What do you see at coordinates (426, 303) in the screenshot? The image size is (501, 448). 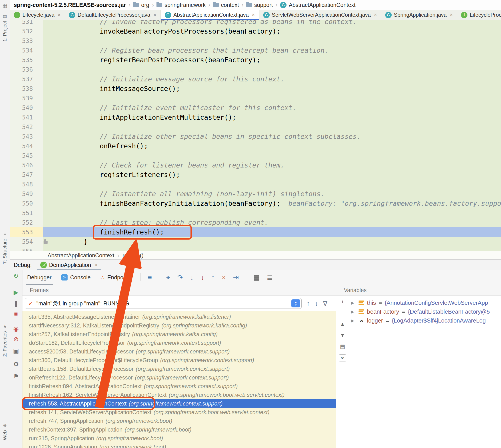 I see `variable-row-this: ▶ this = {AnnotationConfigServletWebServ…` at bounding box center [426, 303].